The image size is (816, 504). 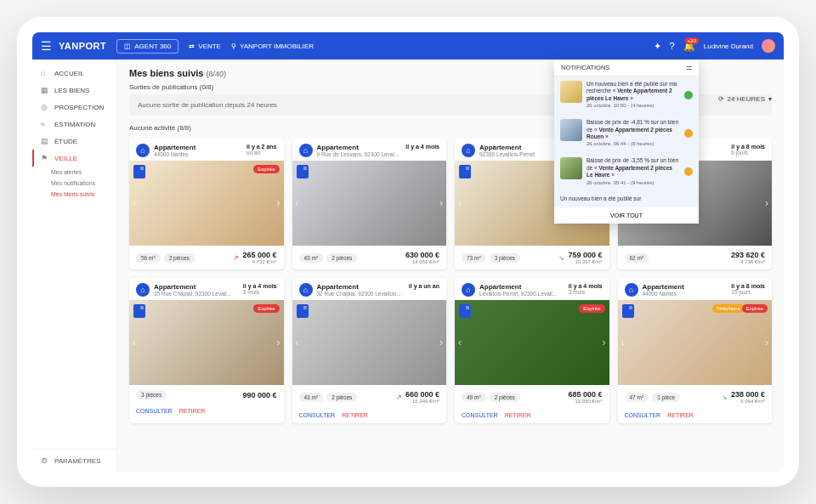 I want to click on notif-status-dot, so click(x=688, y=133).